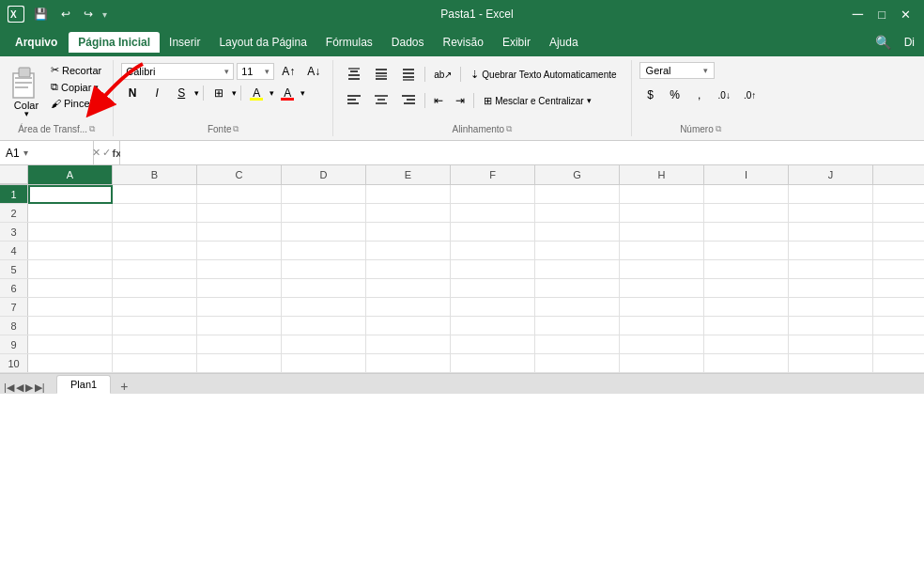 The height and width of the screenshot is (561, 924). What do you see at coordinates (831, 345) in the screenshot?
I see `cell-J9` at bounding box center [831, 345].